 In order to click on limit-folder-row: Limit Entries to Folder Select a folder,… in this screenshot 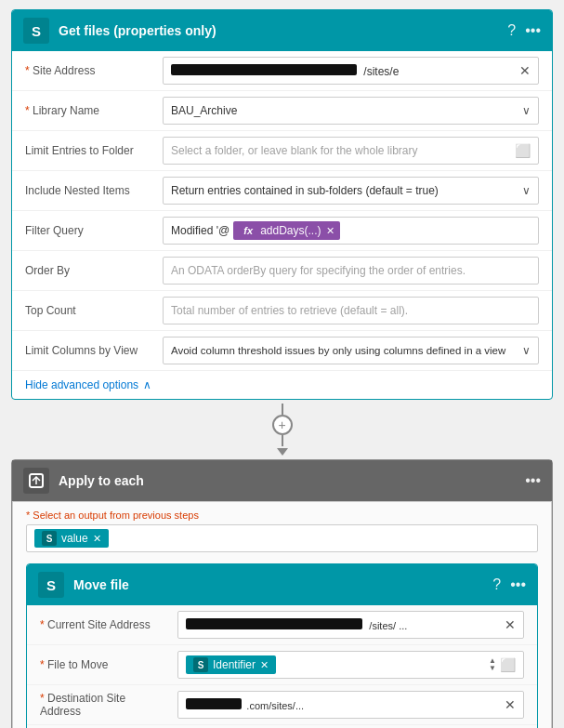, I will do `click(282, 151)`.